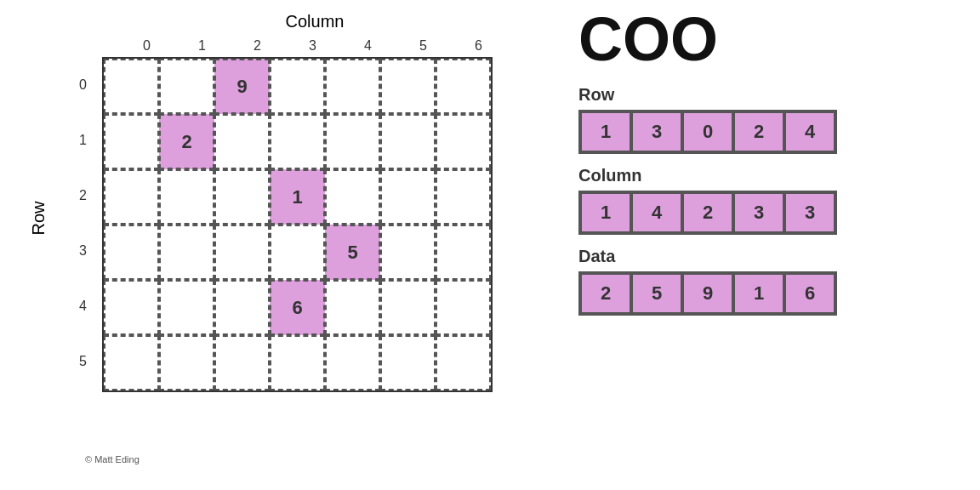 This screenshot has height=490, width=980. I want to click on column-title-label: Column, so click(315, 15).